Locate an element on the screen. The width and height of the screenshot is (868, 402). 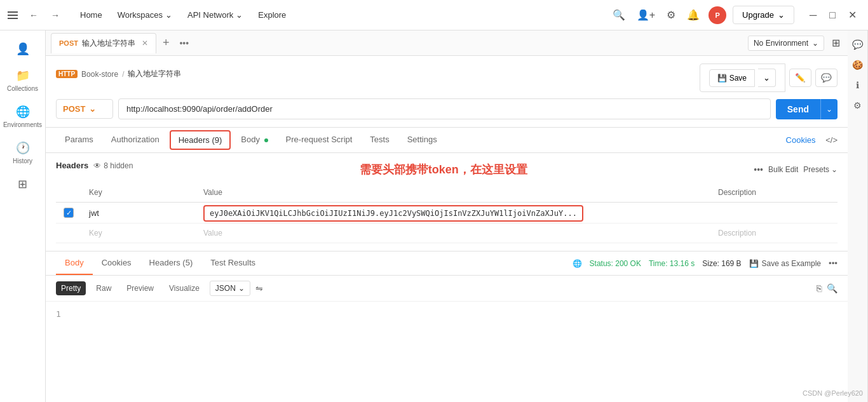
tab-settings: Settings is located at coordinates (422, 140).